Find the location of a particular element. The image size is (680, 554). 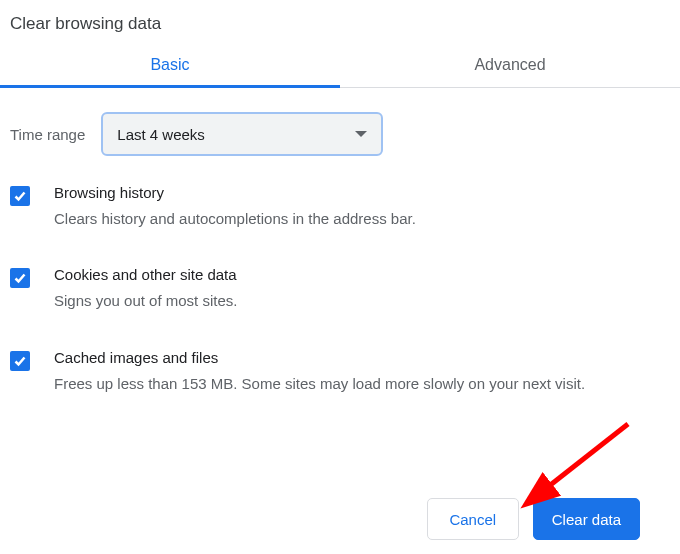

option-desc: Clears history and autocompletions in th… is located at coordinates (235, 218).